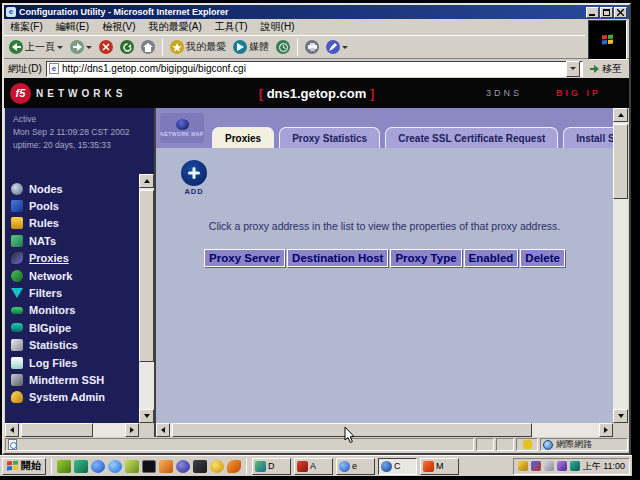  What do you see at coordinates (72, 240) in the screenshot?
I see `sidebar-item-nats: NATs` at bounding box center [72, 240].